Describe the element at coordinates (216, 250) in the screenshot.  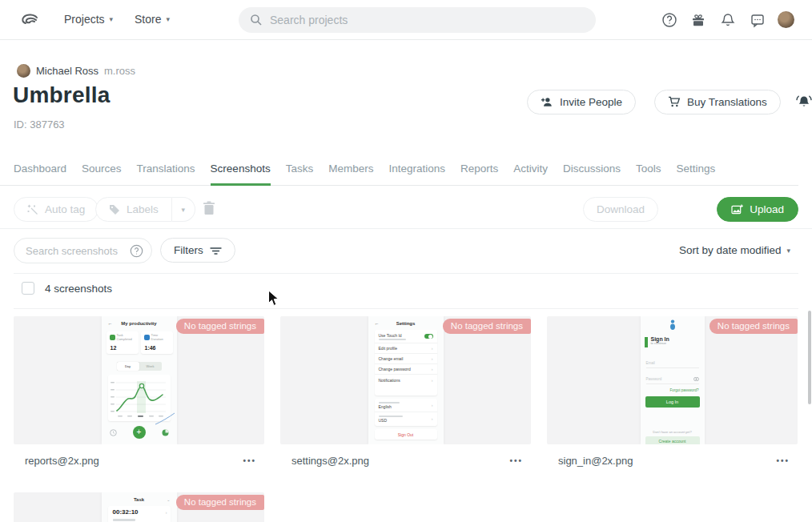
I see `filter-lines-icon` at that location.